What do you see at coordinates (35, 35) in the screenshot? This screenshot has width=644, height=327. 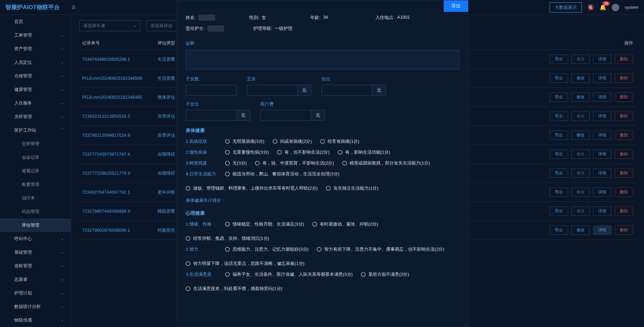 I see `sidebar-item-1: 工单管理` at bounding box center [35, 35].